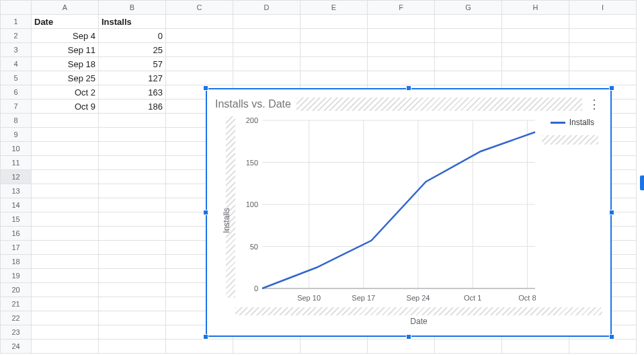  I want to click on cell-A10, so click(65, 149).